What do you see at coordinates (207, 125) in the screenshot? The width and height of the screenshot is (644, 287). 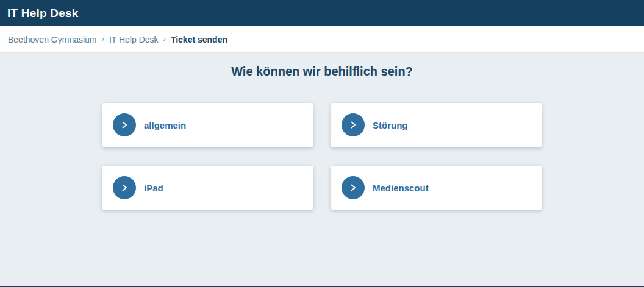 I see `category-card-allgemein: allgemein` at bounding box center [207, 125].